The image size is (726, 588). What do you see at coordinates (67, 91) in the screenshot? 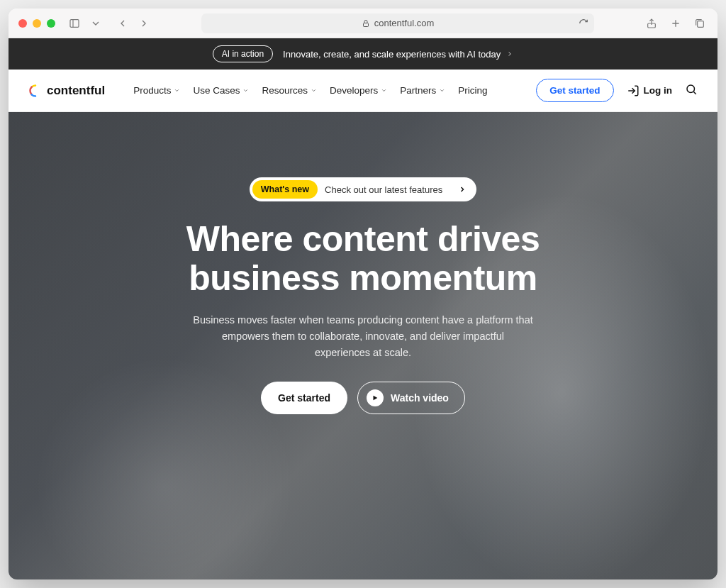
I see `brand-logo: contentful` at bounding box center [67, 91].